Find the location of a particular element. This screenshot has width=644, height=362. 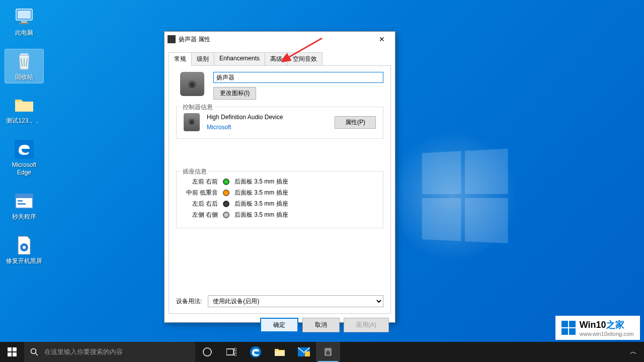

folder-icon is located at coordinates (24, 105).